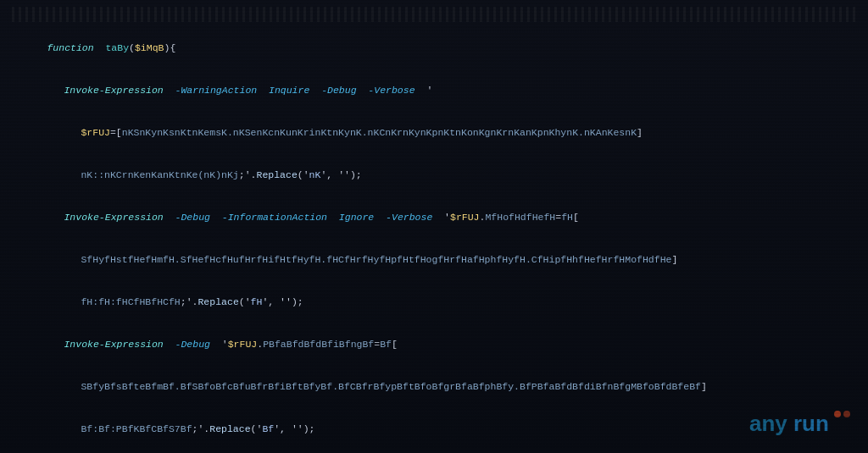  What do you see at coordinates (434, 48) in the screenshot?
I see `code-line-1: function taBy($iMqB){` at bounding box center [434, 48].